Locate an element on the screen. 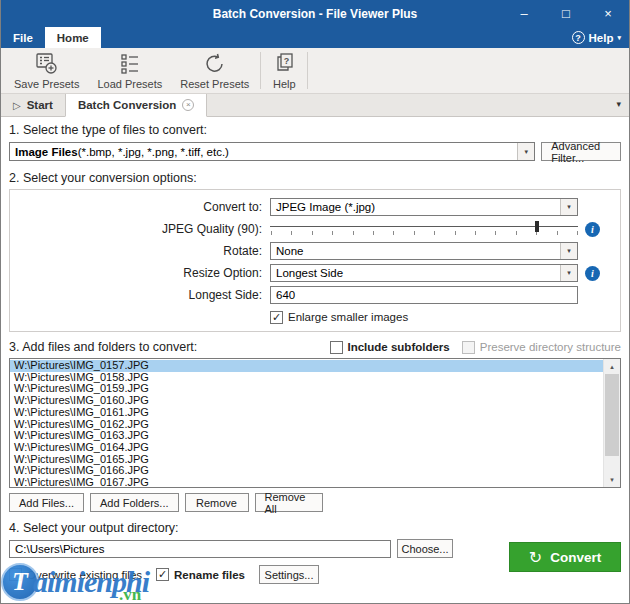  file-type-value-rest: (*.bmp, *.jpg, *.png, *.tiff, etc.) is located at coordinates (154, 152).